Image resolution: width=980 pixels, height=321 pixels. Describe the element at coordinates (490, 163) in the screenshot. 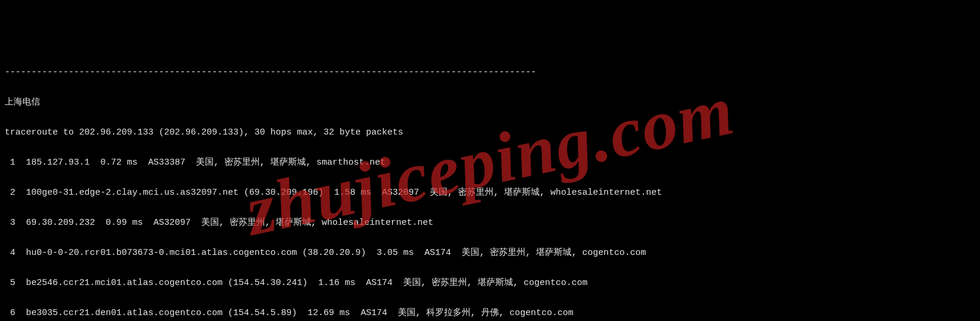

I see `hop-line: 1 185.127.93.1 0.72 ms AS33387 美国, 密苏里州,…` at that location.